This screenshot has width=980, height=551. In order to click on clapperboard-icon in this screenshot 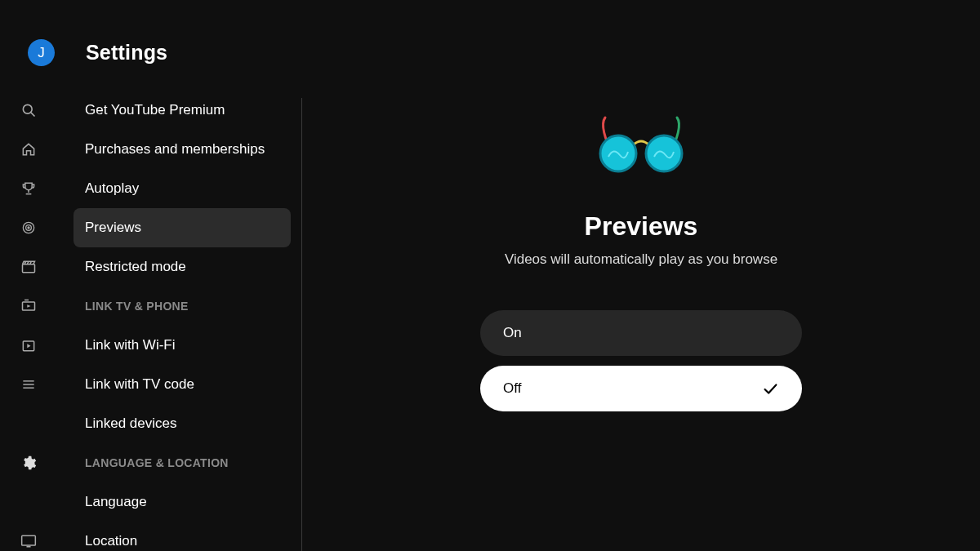, I will do `click(29, 267)`.